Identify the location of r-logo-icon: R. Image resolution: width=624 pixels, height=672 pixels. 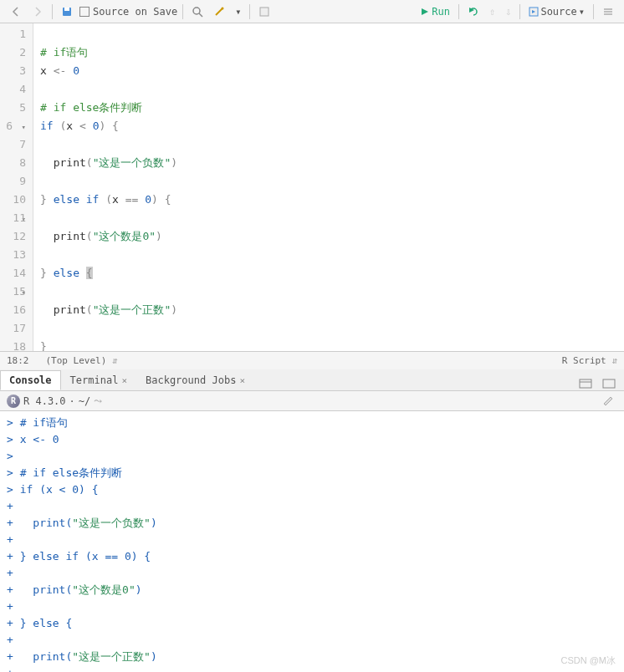
(13, 401).